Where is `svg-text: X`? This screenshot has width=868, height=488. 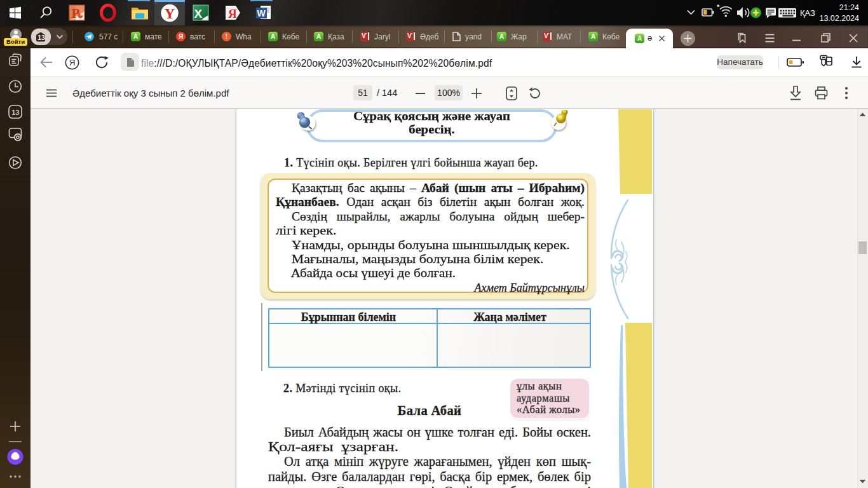 svg-text: X is located at coordinates (198, 14).